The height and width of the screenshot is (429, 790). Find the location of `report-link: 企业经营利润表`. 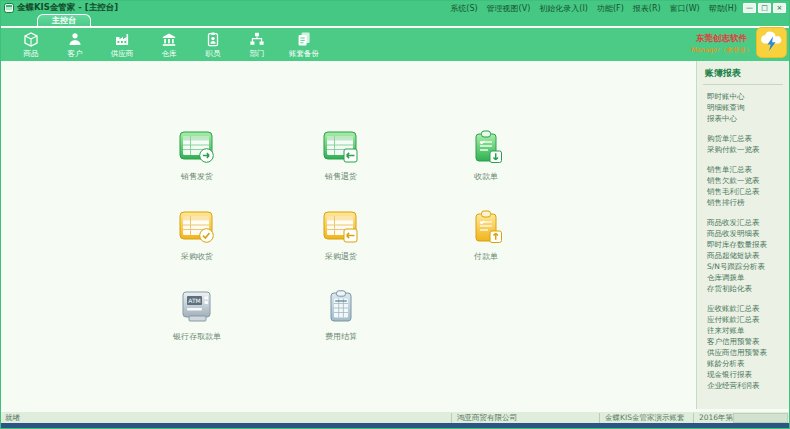

report-link: 企业经营利润表 is located at coordinates (743, 386).